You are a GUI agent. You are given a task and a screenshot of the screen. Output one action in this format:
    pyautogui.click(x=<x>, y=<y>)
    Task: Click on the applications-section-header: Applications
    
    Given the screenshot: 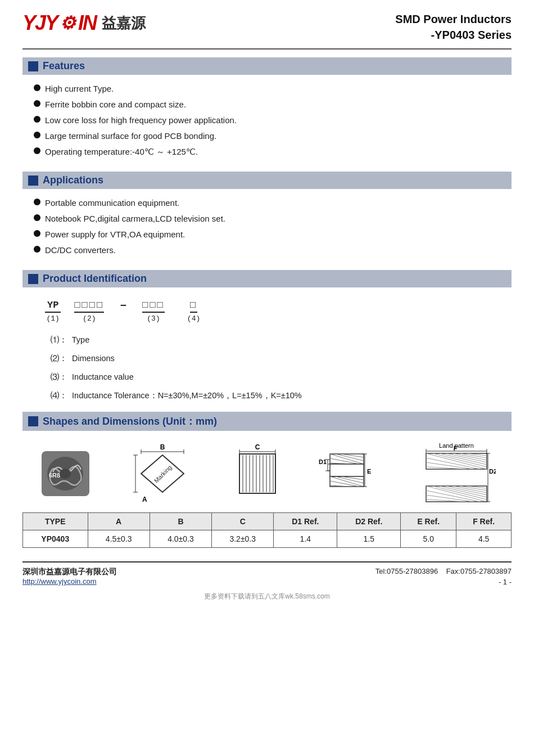 What is the action you would take?
    pyautogui.click(x=267, y=180)
    